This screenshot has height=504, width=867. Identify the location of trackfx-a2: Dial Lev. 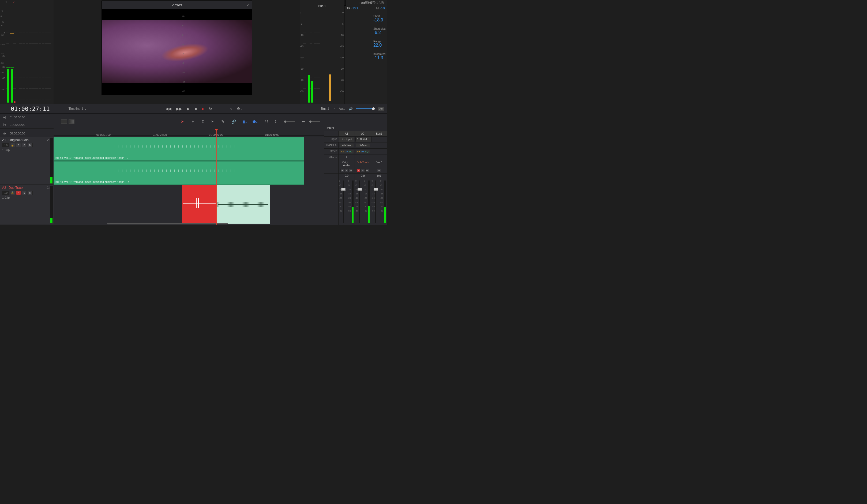
(363, 145).